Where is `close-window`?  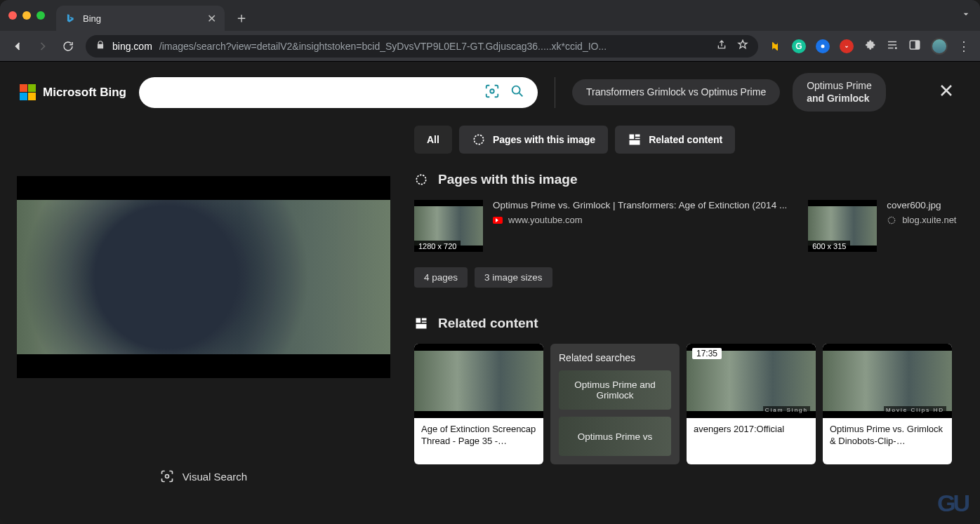
close-window is located at coordinates (13, 15).